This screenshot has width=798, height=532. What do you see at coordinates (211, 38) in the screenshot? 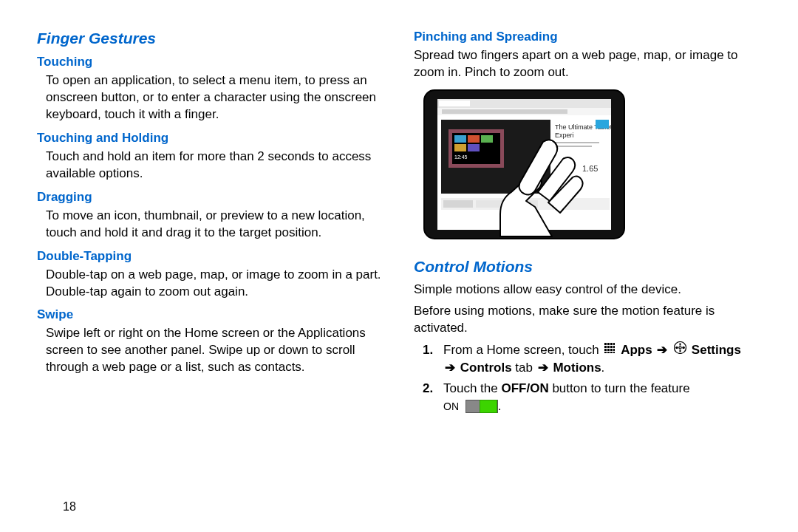
I see `section-title-finger-gestures: Finger Gestures` at bounding box center [211, 38].